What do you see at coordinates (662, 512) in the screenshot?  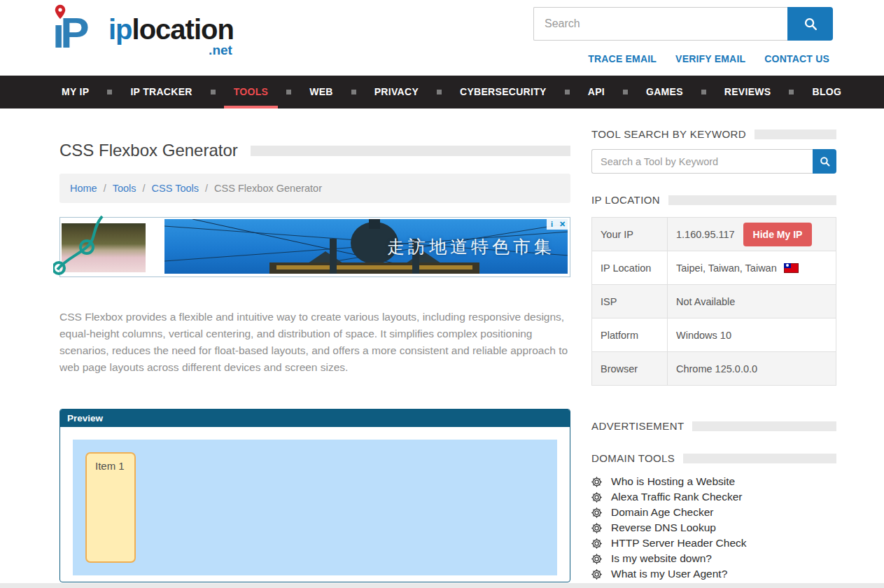 I see `domain-tool-label: Domain Age Checker` at bounding box center [662, 512].